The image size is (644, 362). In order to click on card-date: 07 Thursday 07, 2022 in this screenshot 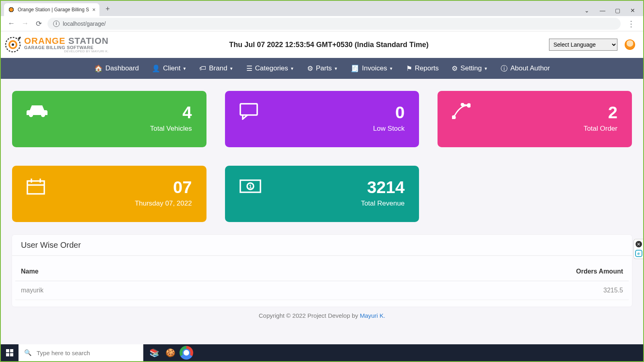, I will do `click(109, 194)`.